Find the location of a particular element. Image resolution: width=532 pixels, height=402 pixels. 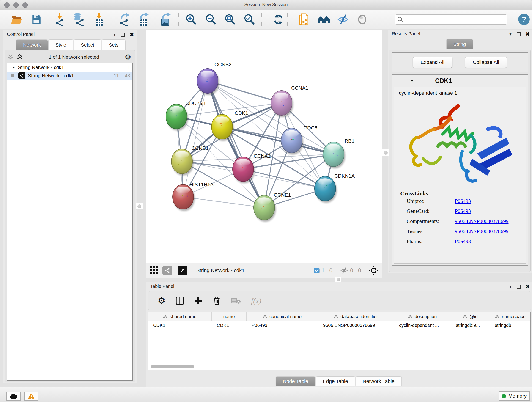

left-splitter-handle is located at coordinates (139, 206).